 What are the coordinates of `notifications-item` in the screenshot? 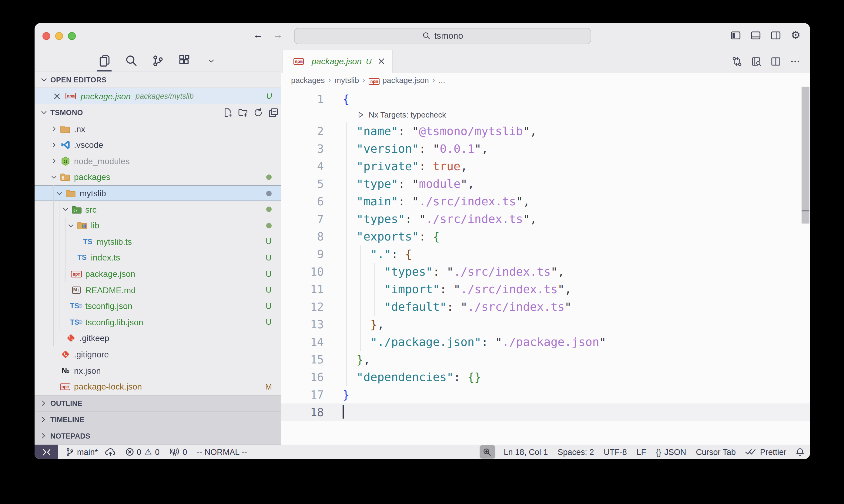 It's located at (798, 452).